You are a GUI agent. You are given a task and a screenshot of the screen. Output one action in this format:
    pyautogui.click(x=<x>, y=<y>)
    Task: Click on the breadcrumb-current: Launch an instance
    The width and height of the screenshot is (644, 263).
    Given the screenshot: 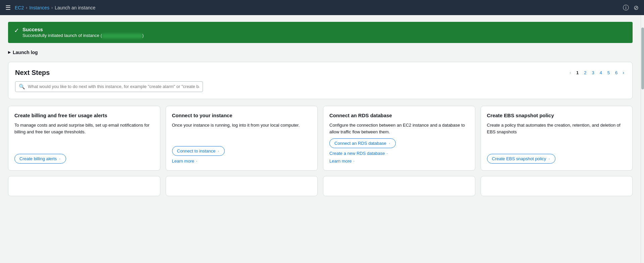 What is the action you would take?
    pyautogui.click(x=75, y=8)
    